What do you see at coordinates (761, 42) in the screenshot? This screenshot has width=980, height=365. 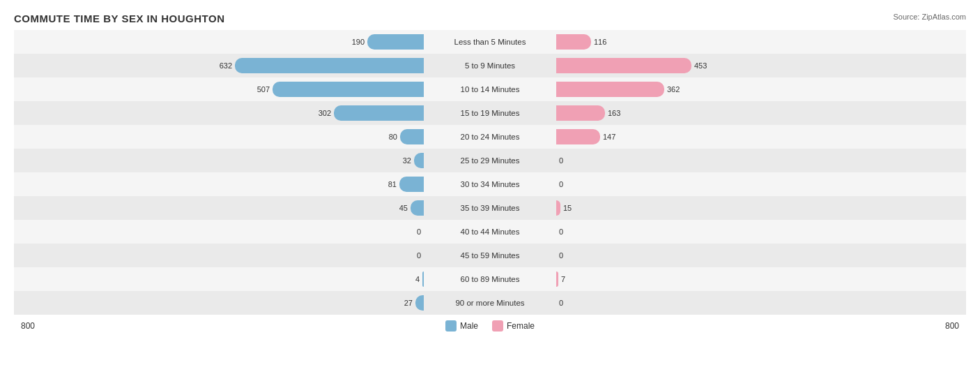 I see `right-bar-wrap: 116` at bounding box center [761, 42].